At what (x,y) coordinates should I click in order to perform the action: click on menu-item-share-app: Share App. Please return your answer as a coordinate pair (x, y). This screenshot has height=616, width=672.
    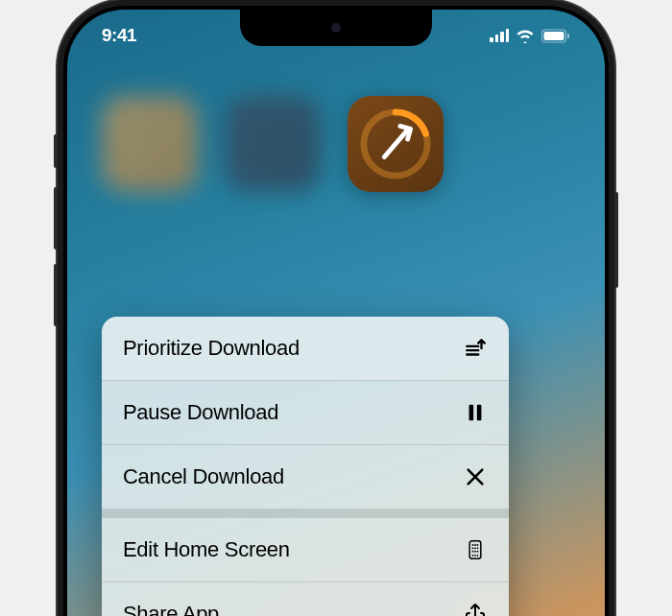
    Looking at the image, I should click on (305, 599).